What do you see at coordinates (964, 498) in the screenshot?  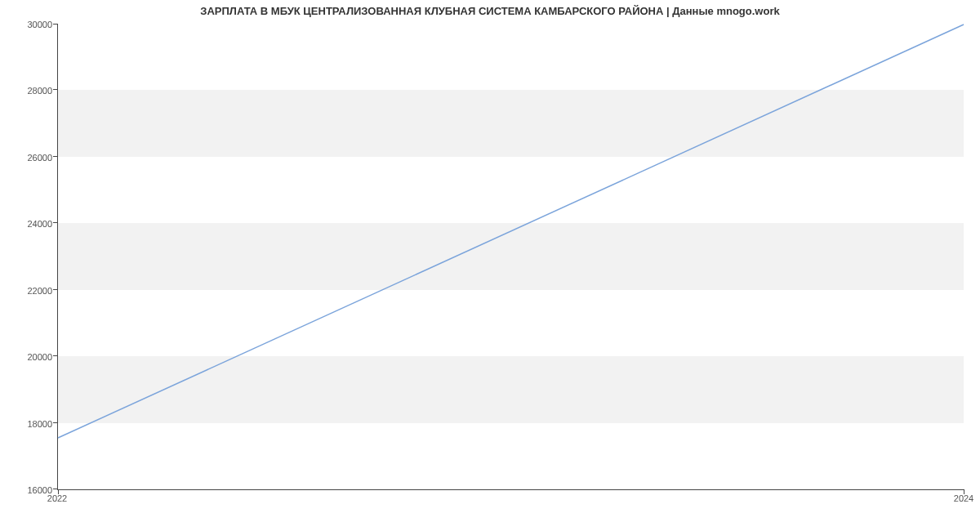 I see `x-tick-label: 2024` at bounding box center [964, 498].